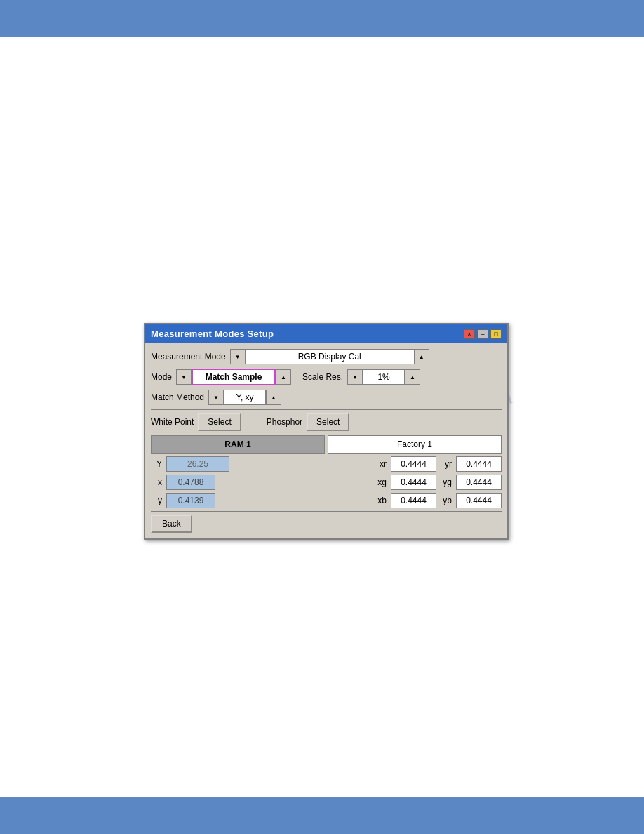  What do you see at coordinates (234, 377) in the screenshot?
I see `mode-value: Match Sample` at bounding box center [234, 377].